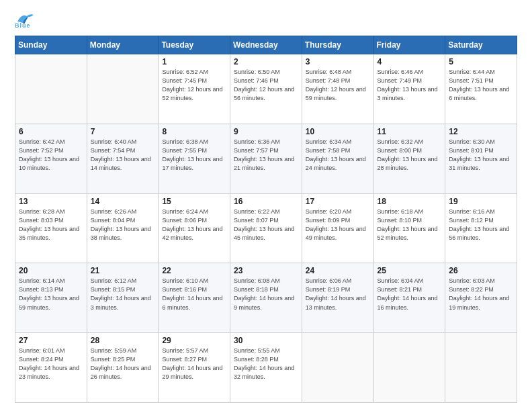 The width and height of the screenshot is (532, 411). I want to click on day-info: Sunrise: 5:55 AM Sunset: 8:28 PM Dayligh…, so click(266, 364).